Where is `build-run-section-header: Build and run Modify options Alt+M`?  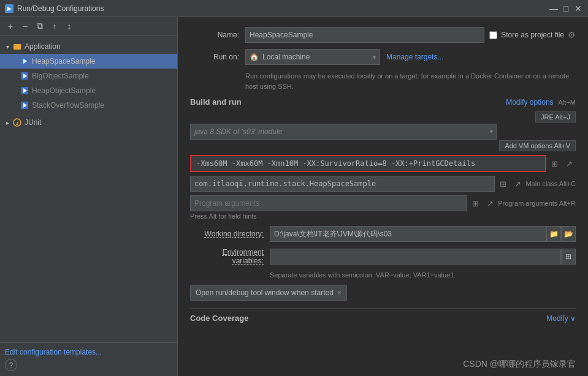 build-run-section-header: Build and run Modify options Alt+M is located at coordinates (383, 102).